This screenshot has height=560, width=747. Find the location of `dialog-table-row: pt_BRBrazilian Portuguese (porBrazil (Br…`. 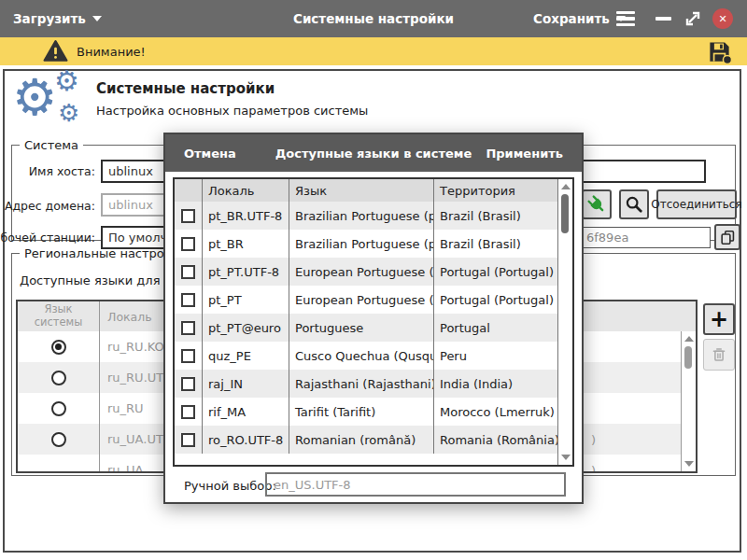

dialog-table-row: pt_BRBrazilian Portuguese (porBrazil (Br… is located at coordinates (374, 244).